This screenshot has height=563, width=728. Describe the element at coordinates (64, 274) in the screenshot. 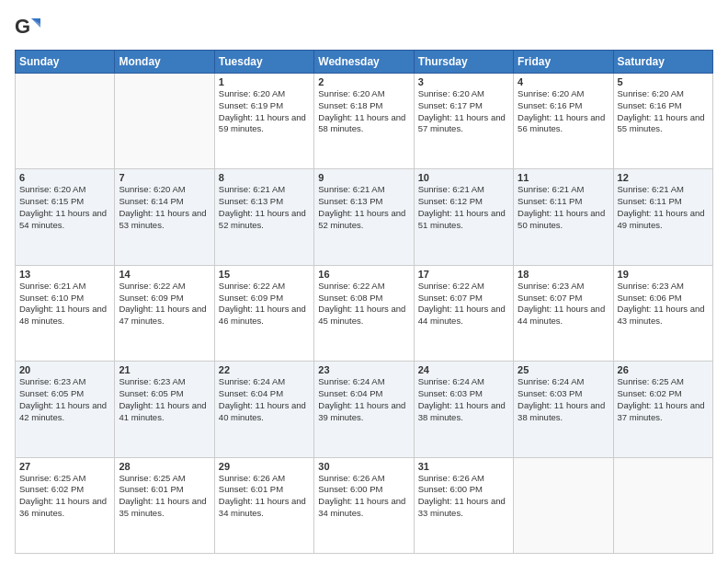

I see `day-number: 13` at that location.